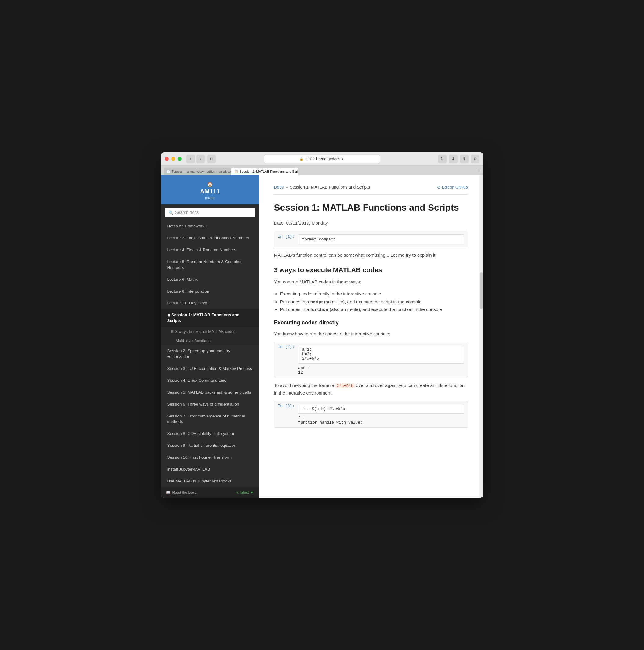 Image resolution: width=644 pixels, height=650 pixels. Describe the element at coordinates (171, 213) in the screenshot. I see `search-icon: 🔍` at that location.